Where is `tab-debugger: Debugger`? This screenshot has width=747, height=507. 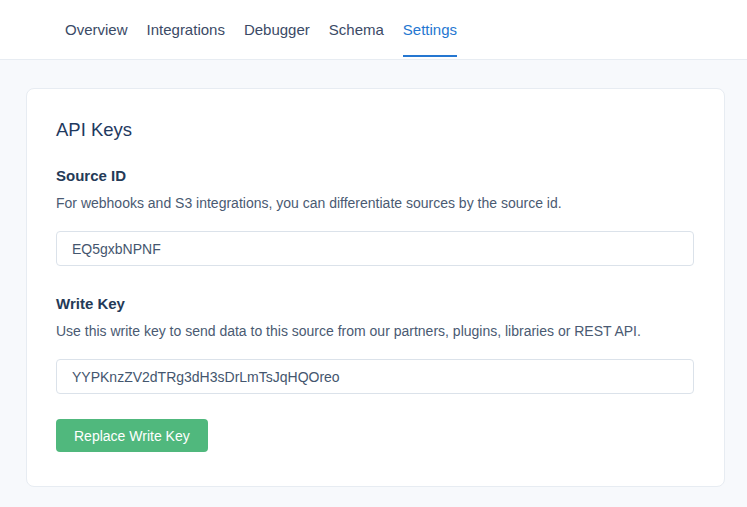
tab-debugger: Debugger is located at coordinates (277, 30).